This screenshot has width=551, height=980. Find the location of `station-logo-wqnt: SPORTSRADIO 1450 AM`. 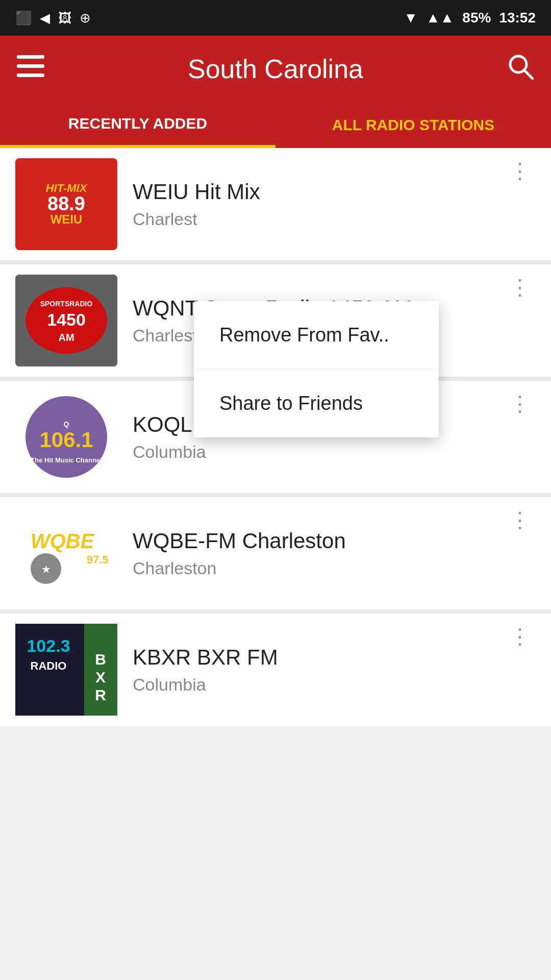

station-logo-wqnt: SPORTSRADIO 1450 AM is located at coordinates (66, 321).